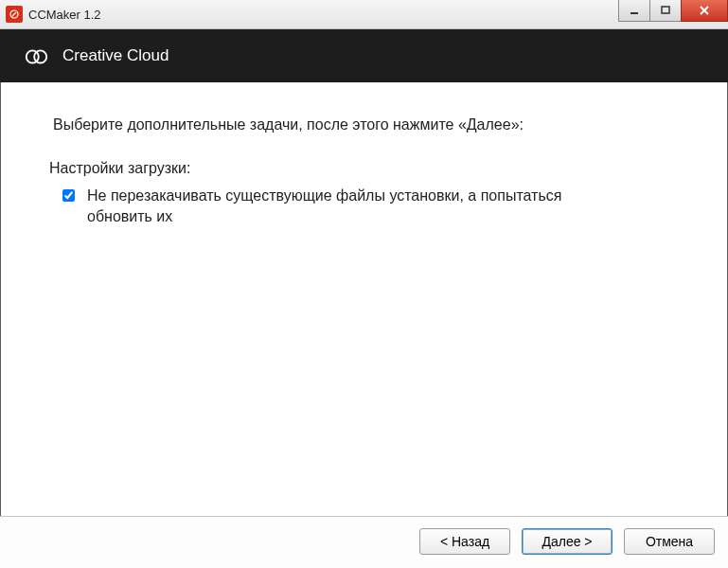  Describe the element at coordinates (704, 11) in the screenshot. I see `close-button` at that location.